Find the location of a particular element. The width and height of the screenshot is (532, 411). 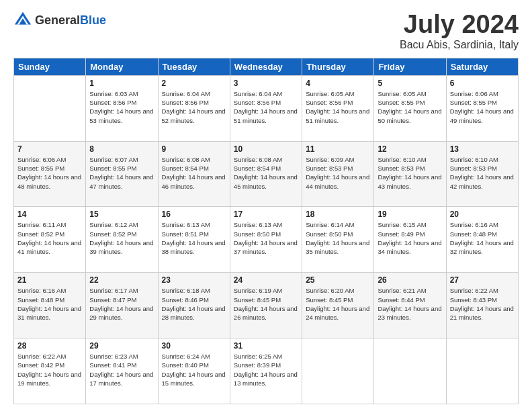

logo-text: GeneralBlue is located at coordinates (71, 20).